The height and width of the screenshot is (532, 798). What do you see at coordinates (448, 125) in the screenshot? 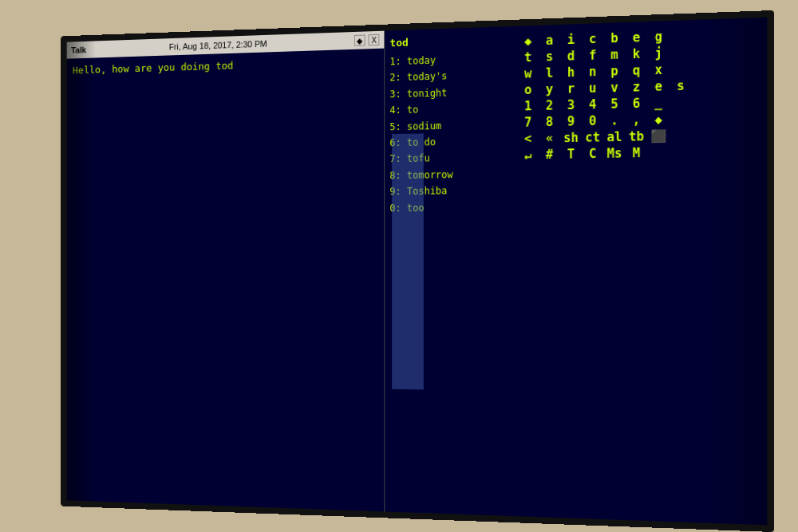
I see `suggestion-item-4: 5: sodium` at bounding box center [448, 125].